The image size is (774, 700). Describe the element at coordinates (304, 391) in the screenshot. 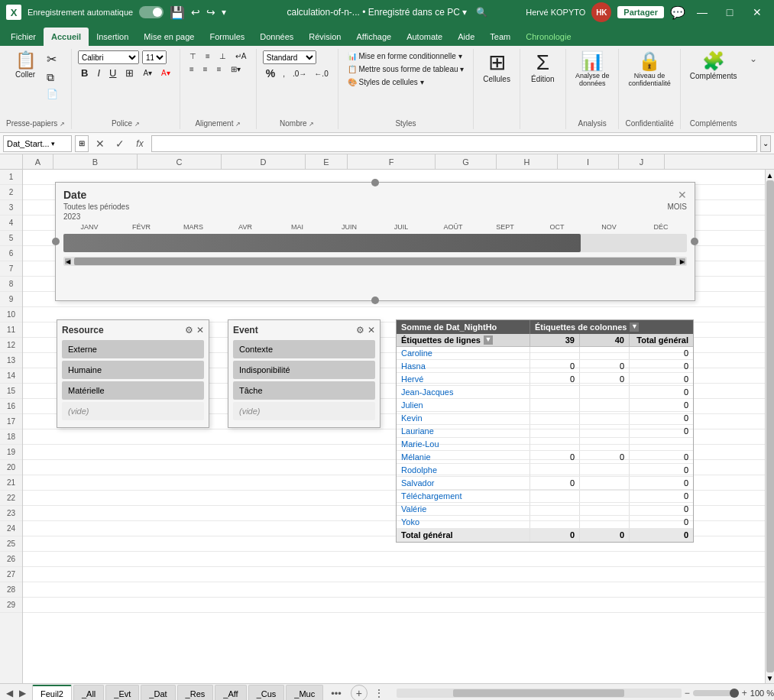

I see `slicer-item-tache: Tâche` at that location.